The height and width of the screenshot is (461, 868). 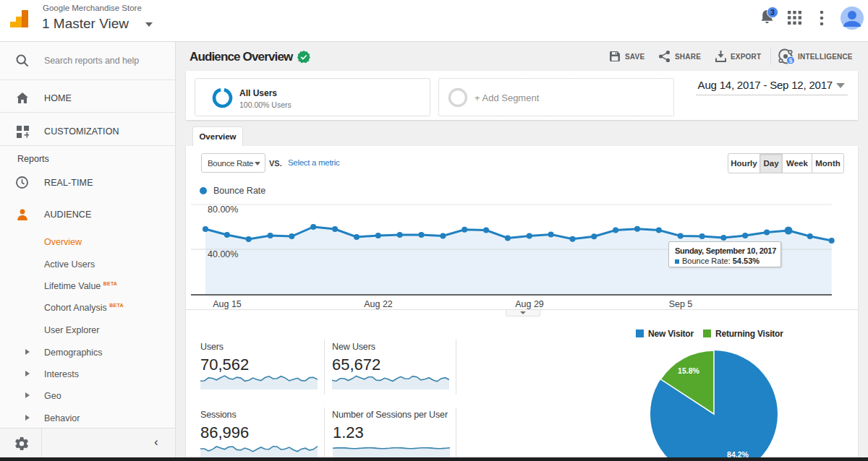 I want to click on svg-text: Aug 15, so click(x=227, y=304).